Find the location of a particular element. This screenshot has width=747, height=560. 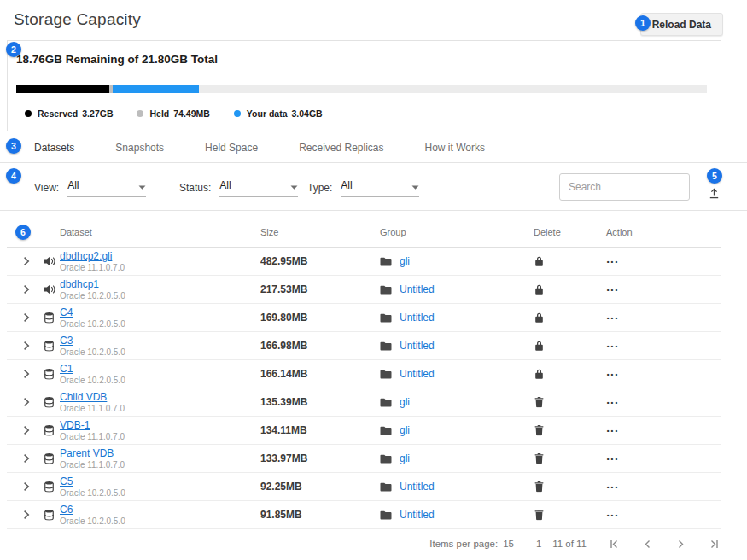

vdb-icon is located at coordinates (50, 430).